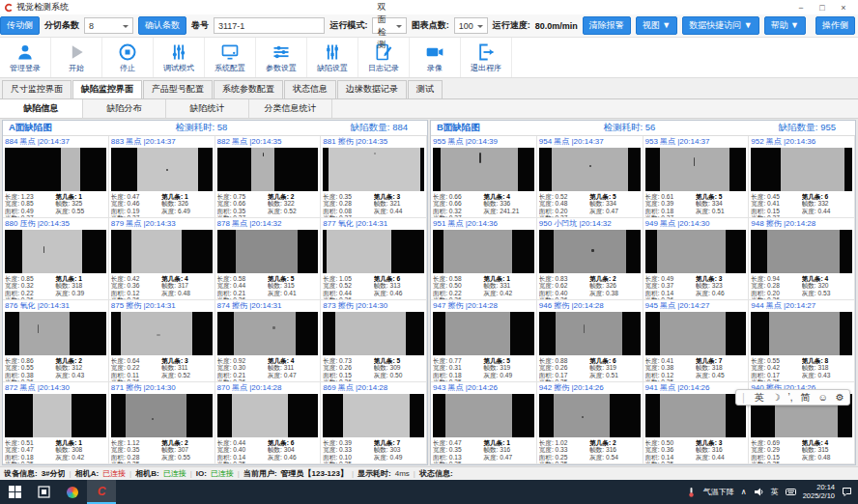 This screenshot has height=504, width=858. I want to click on stat-line: 长度: 0.35, so click(348, 197).